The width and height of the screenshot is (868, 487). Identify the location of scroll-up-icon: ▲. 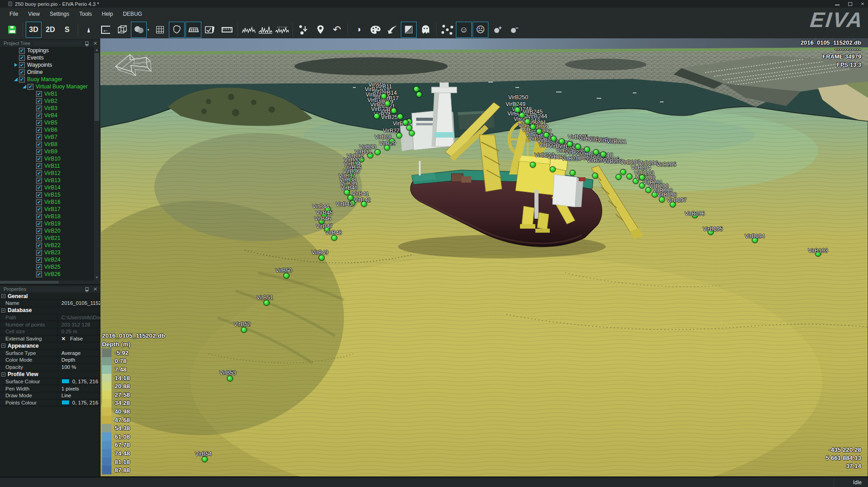
(97, 50).